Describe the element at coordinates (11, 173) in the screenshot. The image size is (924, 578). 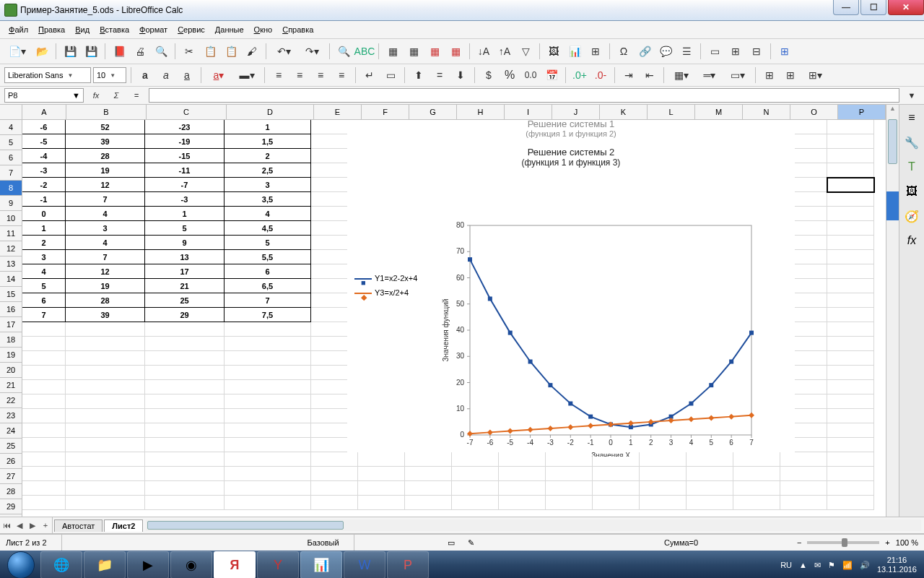
I see `row-header-7: 7` at that location.